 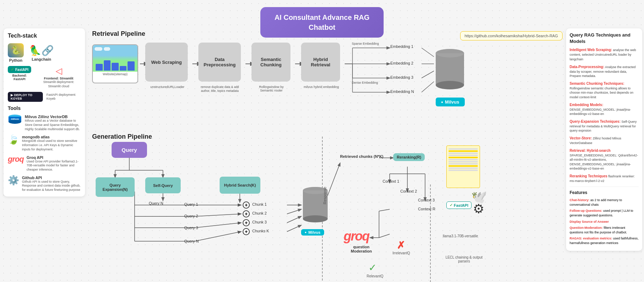 I want to click on semantic-chunking-box: Semantic Chunking, so click(x=271, y=62).